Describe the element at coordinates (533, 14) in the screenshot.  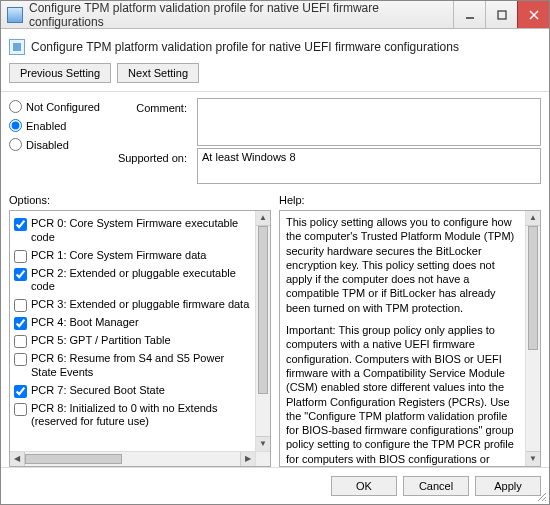
I see `close-button` at that location.